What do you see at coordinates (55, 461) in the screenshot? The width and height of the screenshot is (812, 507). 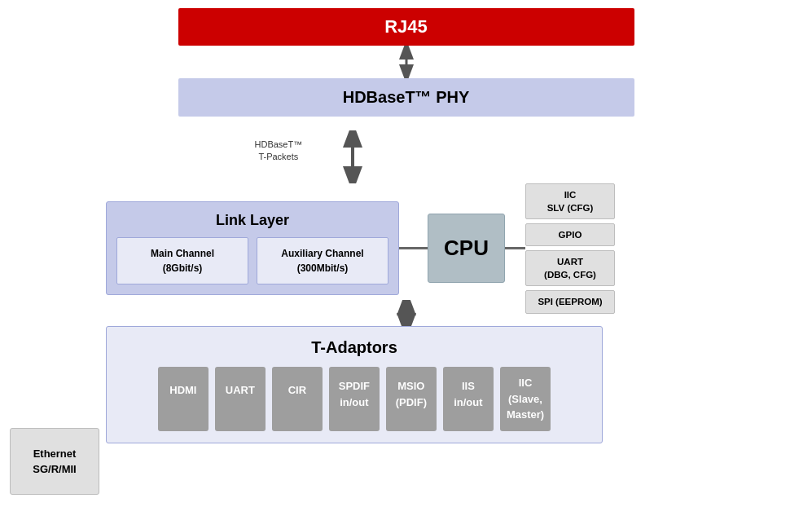 I see `ethernet-box: EthernetSG/R/MII` at bounding box center [55, 461].